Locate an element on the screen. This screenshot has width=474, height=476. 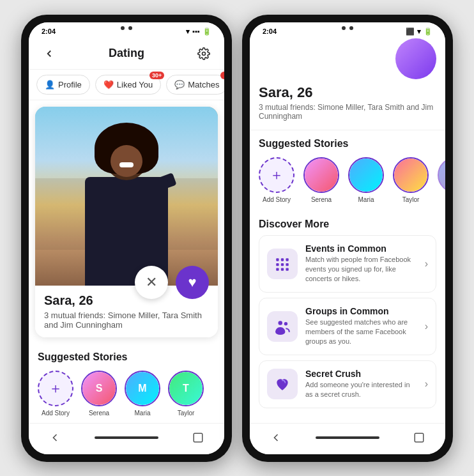
liked-badge: 30+ is located at coordinates (157, 75).